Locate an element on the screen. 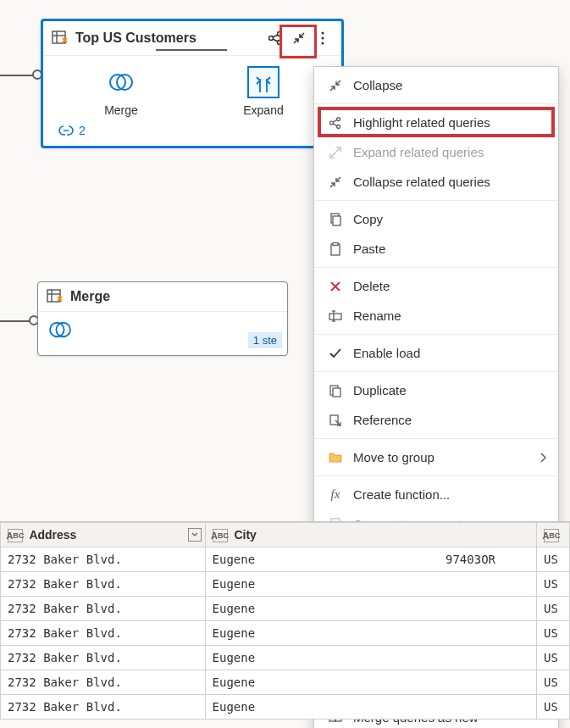  menu-create-function: fx Create function... is located at coordinates (436, 495).